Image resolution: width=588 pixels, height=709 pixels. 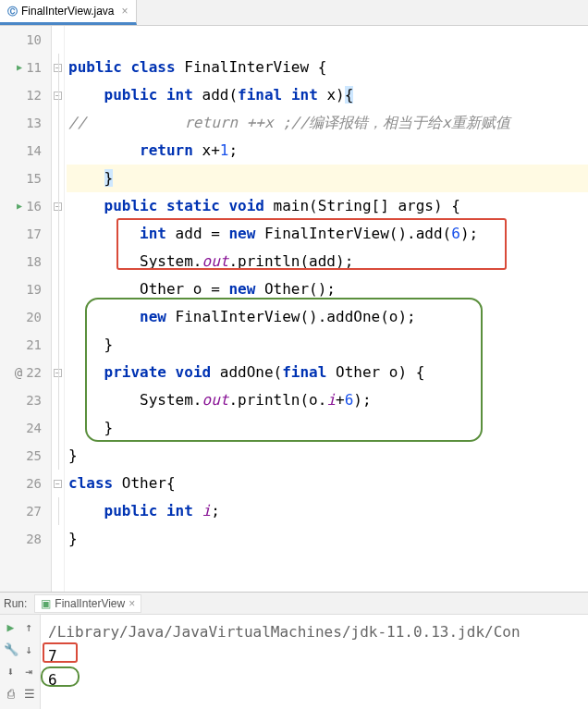 What do you see at coordinates (314, 680) in the screenshot?
I see `output-line: 6` at bounding box center [314, 680].